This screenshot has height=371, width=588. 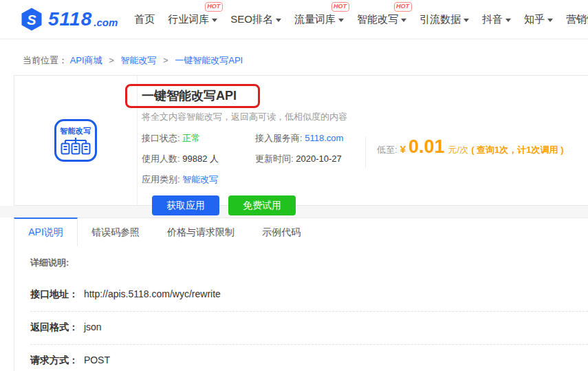 I want to click on free-trial-button: 免费试用, so click(x=262, y=205).